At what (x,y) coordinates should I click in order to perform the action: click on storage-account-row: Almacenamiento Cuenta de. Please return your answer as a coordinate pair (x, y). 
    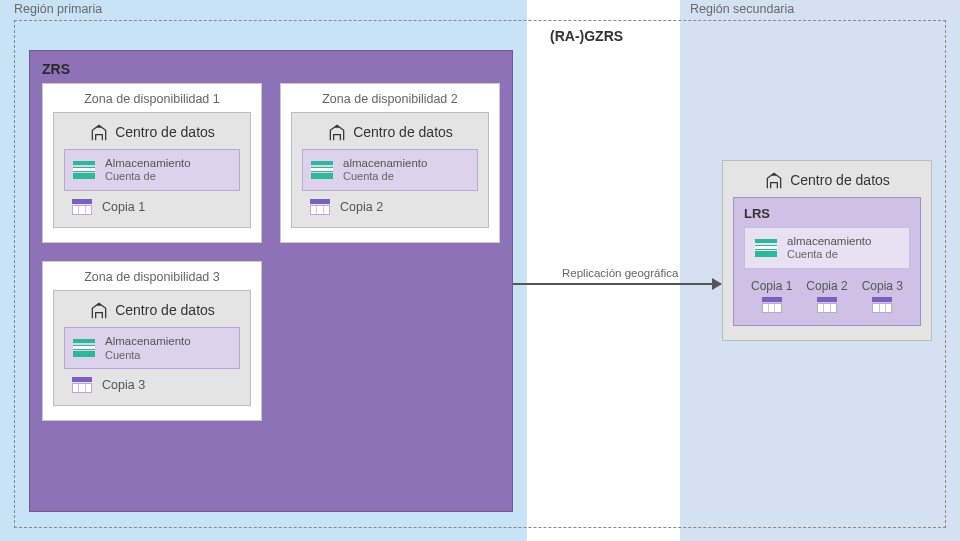
    Looking at the image, I should click on (152, 170).